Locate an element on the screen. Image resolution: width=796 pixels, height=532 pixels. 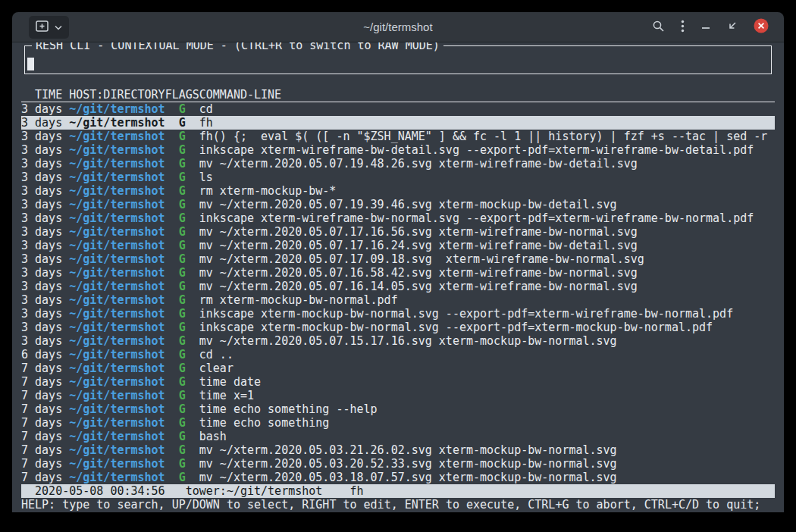
history-row: 3 days ~/git/termshot G fh is located at coordinates (398, 123).